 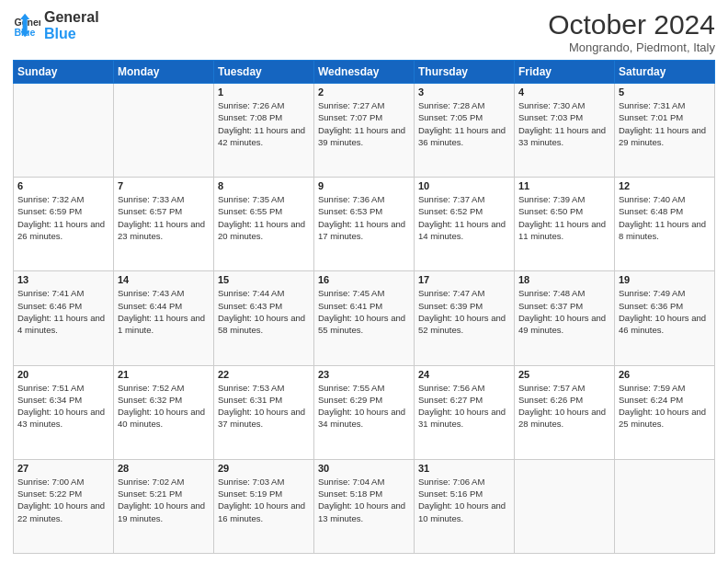 What do you see at coordinates (465, 224) in the screenshot?
I see `calendar-cell: 10Sunrise: 7:37 AMSunset: 6:52 PMDayligh…` at bounding box center [465, 224].